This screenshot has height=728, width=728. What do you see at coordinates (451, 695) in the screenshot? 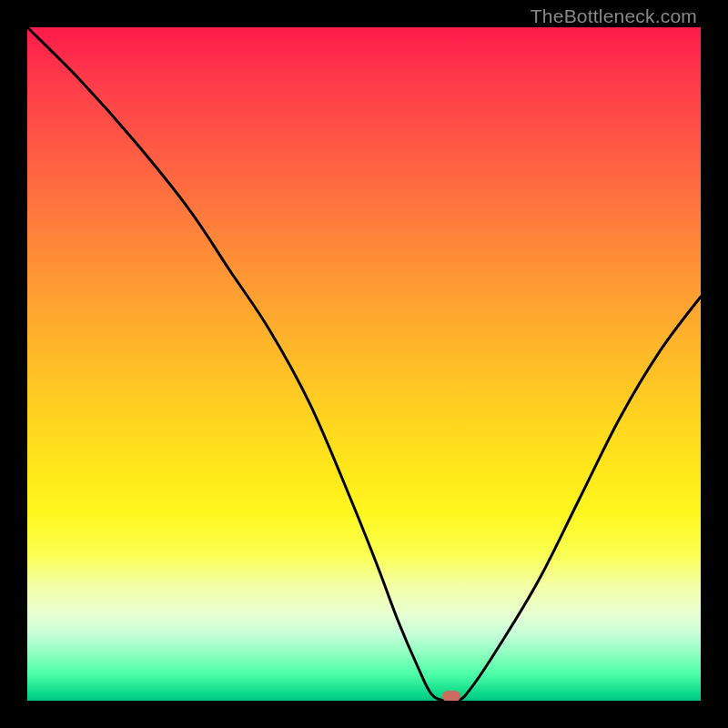
I see `optimal-point-marker` at bounding box center [451, 695].